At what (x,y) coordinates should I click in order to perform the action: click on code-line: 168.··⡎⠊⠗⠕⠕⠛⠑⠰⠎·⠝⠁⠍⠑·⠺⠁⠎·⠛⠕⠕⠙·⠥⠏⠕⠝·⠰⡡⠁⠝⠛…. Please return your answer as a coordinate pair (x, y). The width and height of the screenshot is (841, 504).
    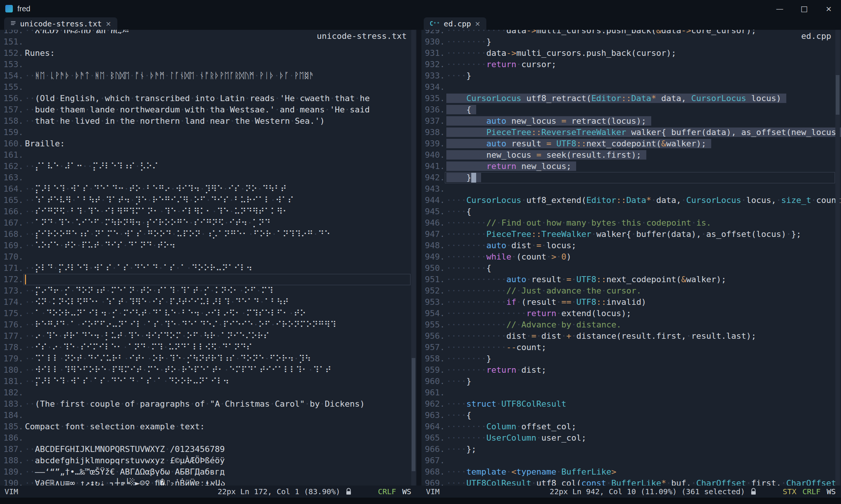
    Looking at the image, I should click on (208, 234).